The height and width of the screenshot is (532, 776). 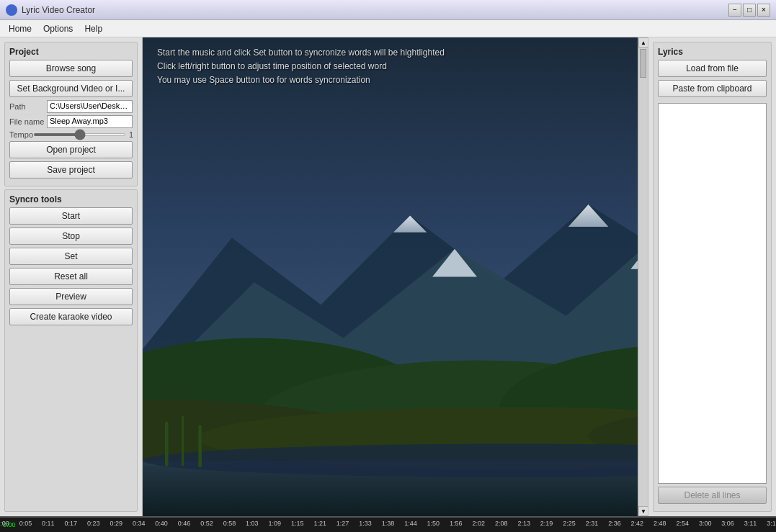 I want to click on timeline-tick: 3:00, so click(x=705, y=523).